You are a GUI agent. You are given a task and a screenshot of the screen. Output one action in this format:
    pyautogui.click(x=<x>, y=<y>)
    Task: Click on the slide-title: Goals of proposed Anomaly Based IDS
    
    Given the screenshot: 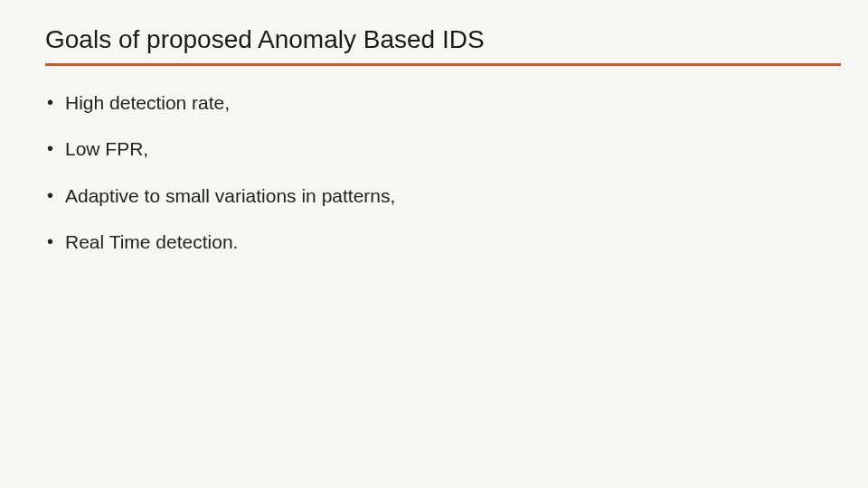 What is the action you would take?
    pyautogui.click(x=448, y=40)
    